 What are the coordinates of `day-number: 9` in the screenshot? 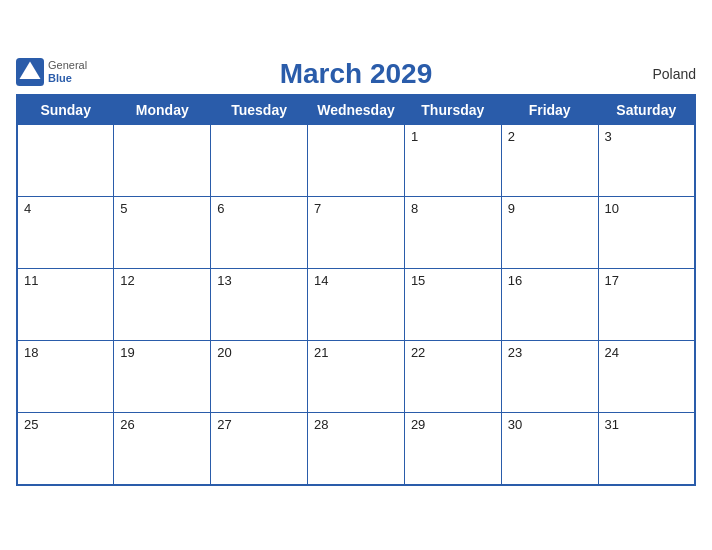 It's located at (512, 208).